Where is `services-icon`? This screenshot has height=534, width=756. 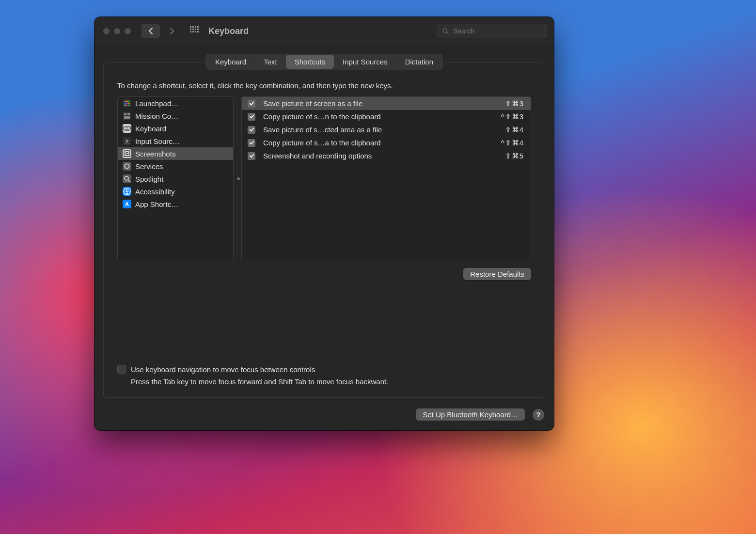
services-icon is located at coordinates (127, 166).